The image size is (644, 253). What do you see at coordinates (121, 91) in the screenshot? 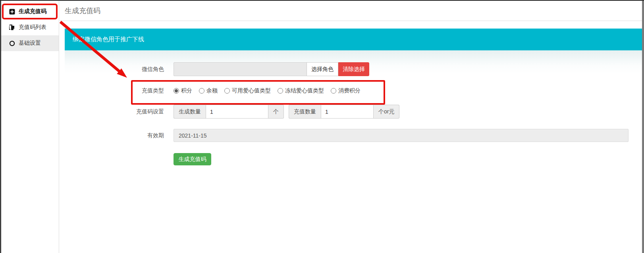
I see `recharge-type-label: 充值类型` at bounding box center [121, 91].